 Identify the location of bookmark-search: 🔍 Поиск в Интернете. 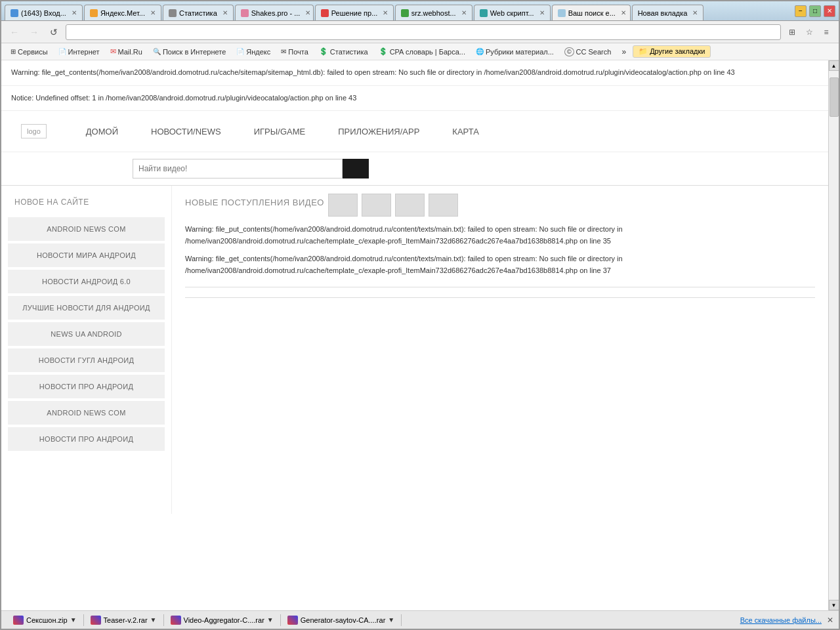
(189, 52).